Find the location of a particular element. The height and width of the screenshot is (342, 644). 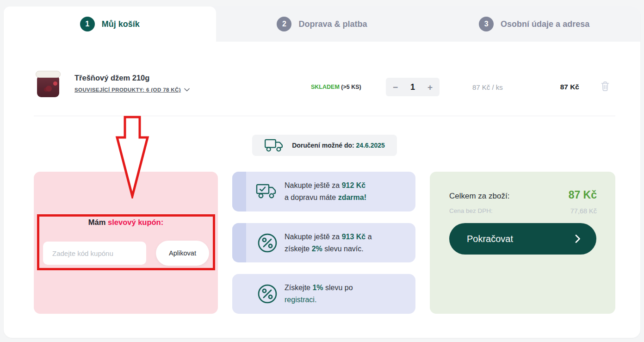

promo-text-segment: 1% is located at coordinates (317, 288).